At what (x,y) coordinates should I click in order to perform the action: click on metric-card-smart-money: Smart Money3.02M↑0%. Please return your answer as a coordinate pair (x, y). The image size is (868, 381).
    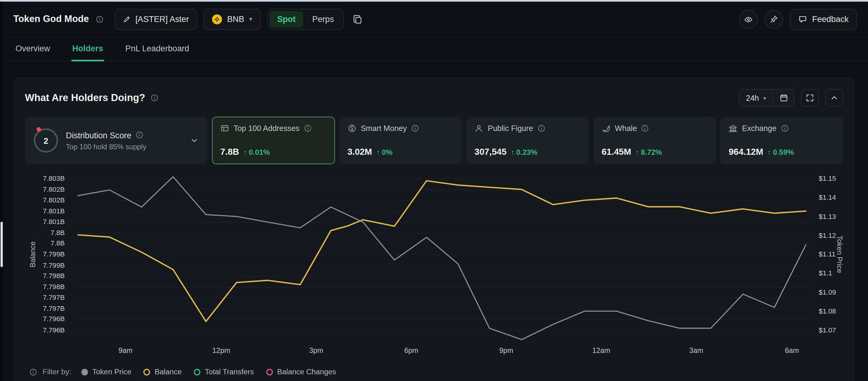
    Looking at the image, I should click on (401, 140).